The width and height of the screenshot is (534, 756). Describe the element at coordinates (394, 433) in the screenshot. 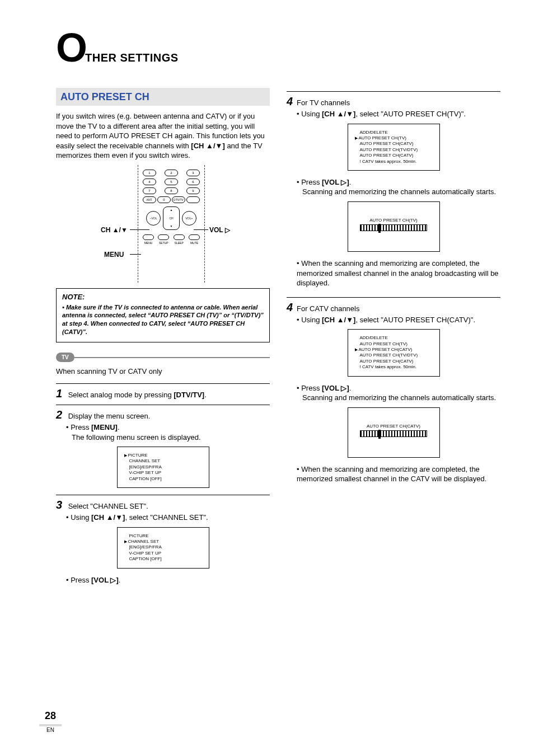

I see `progress-screen-catv: AUTO PRESET CH(CATV)` at that location.